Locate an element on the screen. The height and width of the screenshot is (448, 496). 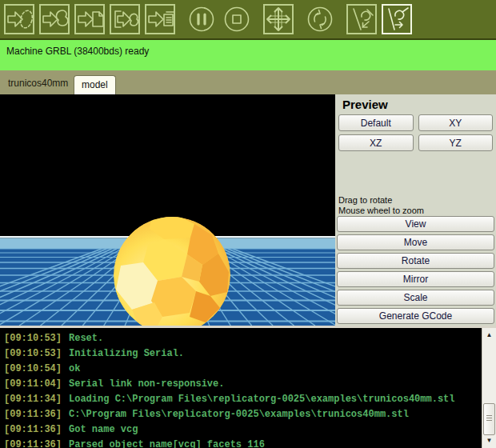
tab-trunicos40mm: trunicos40mm is located at coordinates (38, 83).